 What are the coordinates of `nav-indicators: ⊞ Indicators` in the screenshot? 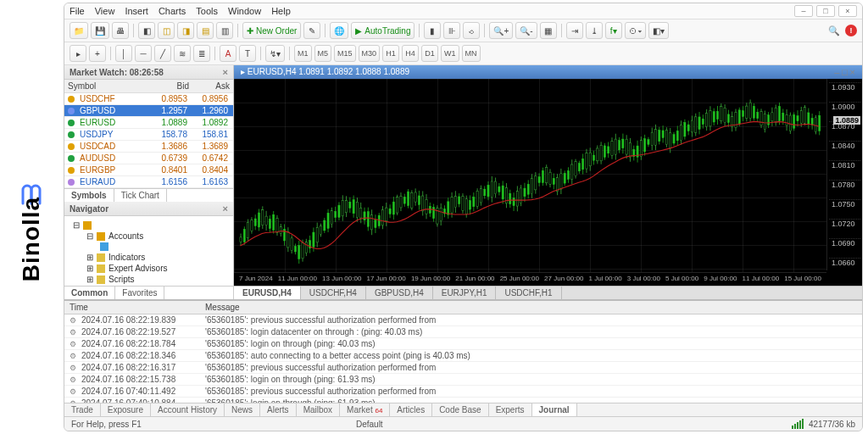 It's located at (149, 258).